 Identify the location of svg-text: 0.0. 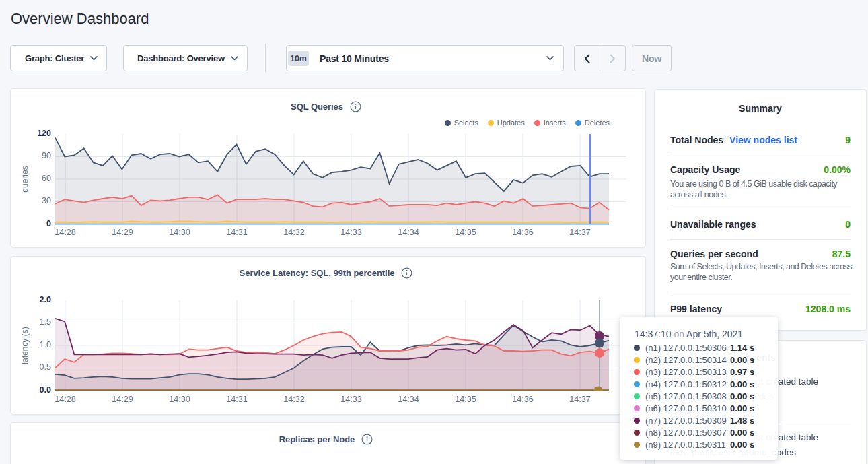
(46, 390).